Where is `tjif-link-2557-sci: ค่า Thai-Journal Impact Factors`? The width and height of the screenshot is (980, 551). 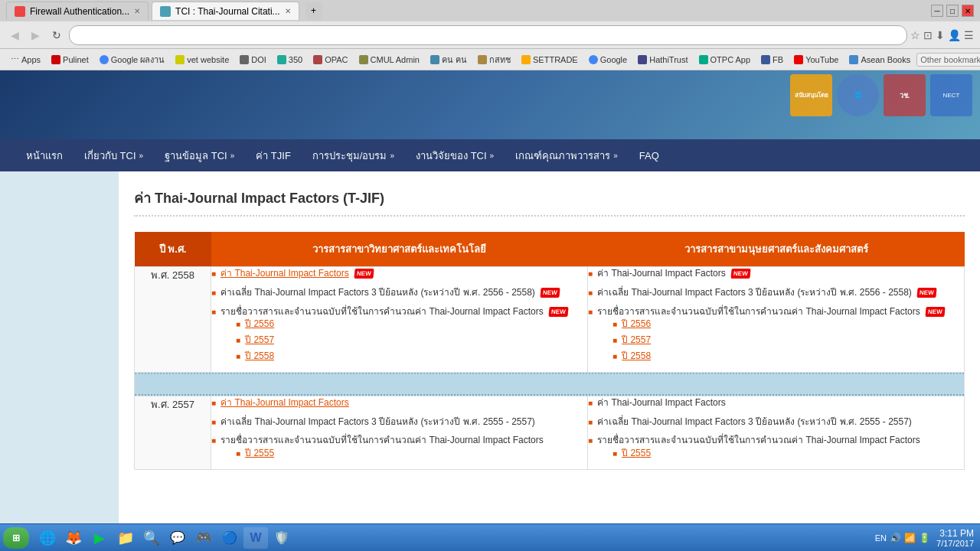 tjif-link-2557-sci: ค่า Thai-Journal Impact Factors is located at coordinates (285, 403).